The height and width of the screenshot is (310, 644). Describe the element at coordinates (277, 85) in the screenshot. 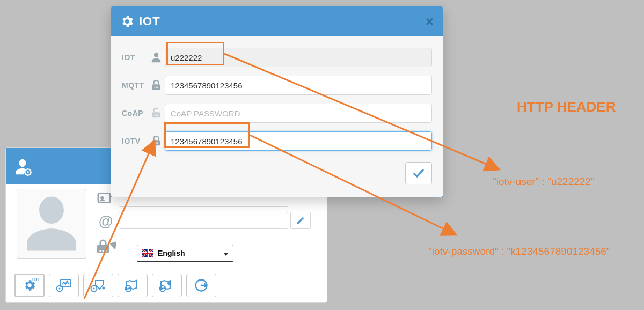

I see `field-row-mqtt: MQTT` at that location.